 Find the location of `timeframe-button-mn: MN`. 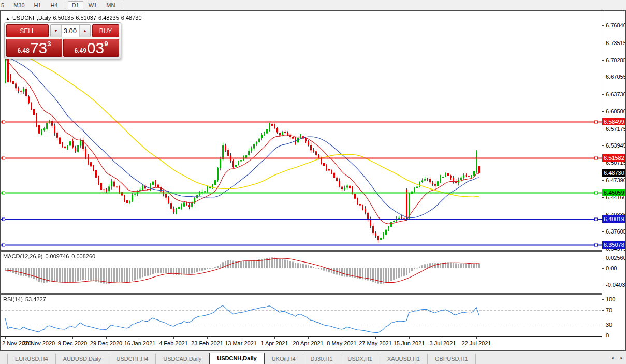

timeframe-button-mn: MN is located at coordinates (111, 5).